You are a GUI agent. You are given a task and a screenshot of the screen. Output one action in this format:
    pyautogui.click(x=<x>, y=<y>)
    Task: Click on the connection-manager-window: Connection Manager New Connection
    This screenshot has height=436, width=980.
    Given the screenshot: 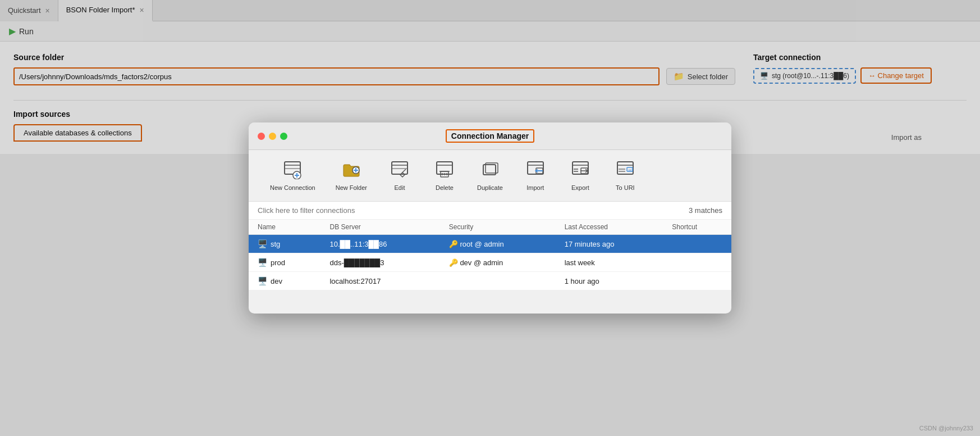 What is the action you would take?
    pyautogui.click(x=490, y=138)
    